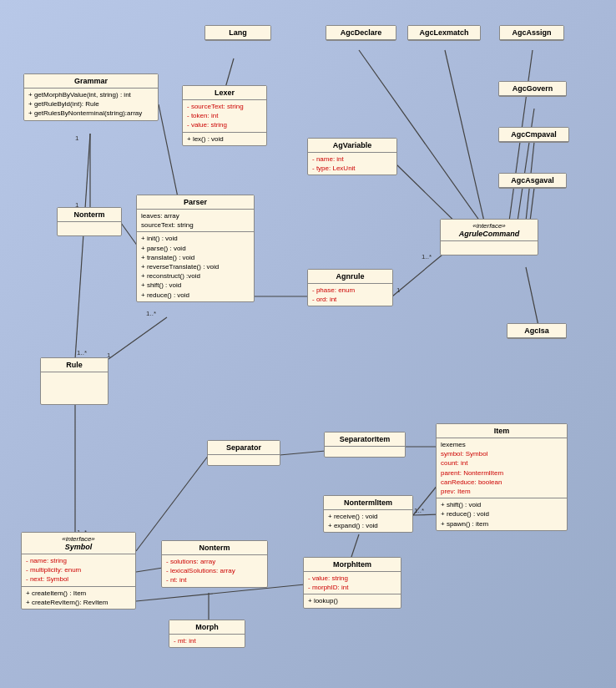  What do you see at coordinates (368, 503) in the screenshot?
I see `nontermitem-header: NontermlItem` at bounding box center [368, 503].